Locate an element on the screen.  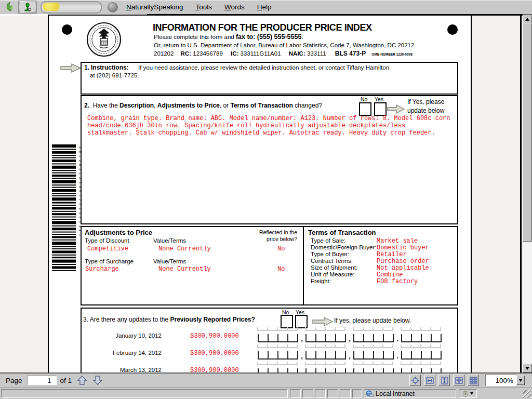
facing-pages-icon is located at coordinates (459, 380).